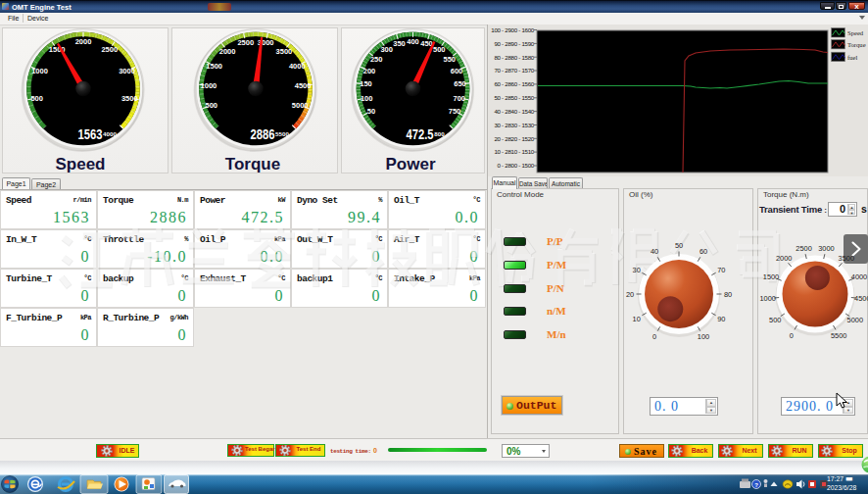 The image size is (868, 494). Describe the element at coordinates (370, 71) in the screenshot. I see `svg-text: 200` at that location.